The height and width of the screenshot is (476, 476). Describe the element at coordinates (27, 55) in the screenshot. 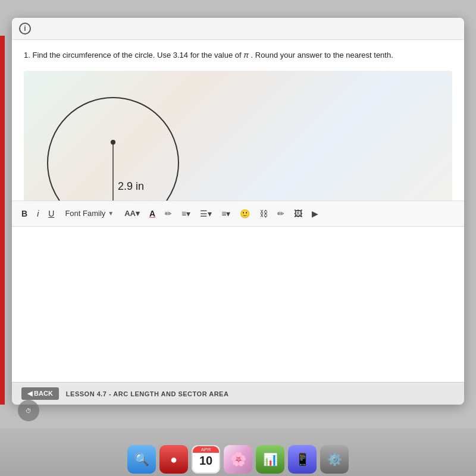

I see `question-number: 1.` at that location.